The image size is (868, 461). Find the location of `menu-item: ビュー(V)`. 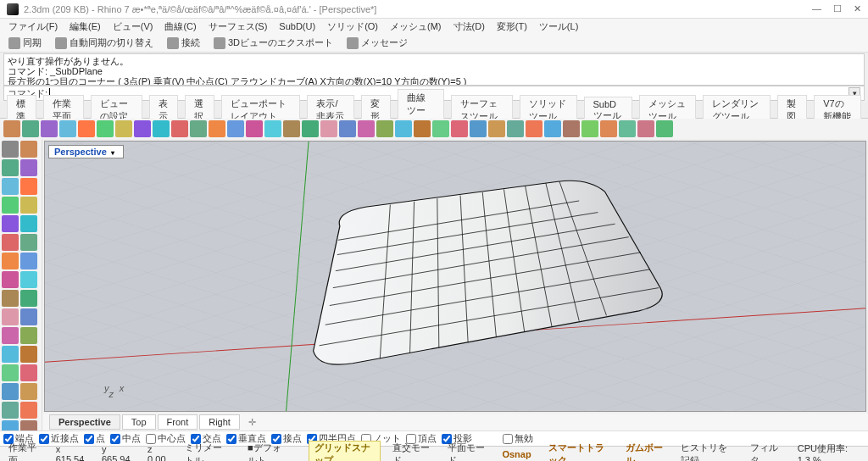

menu-item: ビュー(V) is located at coordinates (133, 27).